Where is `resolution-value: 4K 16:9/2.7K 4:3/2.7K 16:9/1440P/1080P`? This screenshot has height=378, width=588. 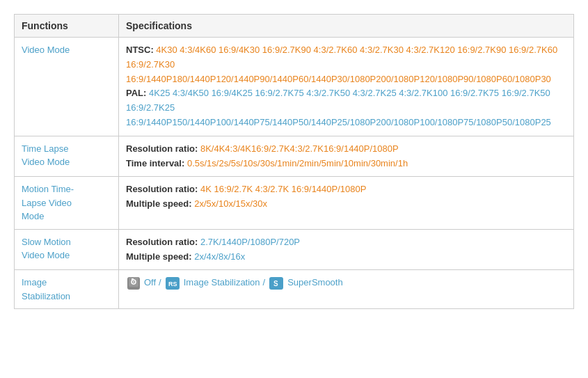
resolution-value: 4K 16:9/2.7K 4:3/2.7K 16:9/1440P/1080P is located at coordinates (284, 189).